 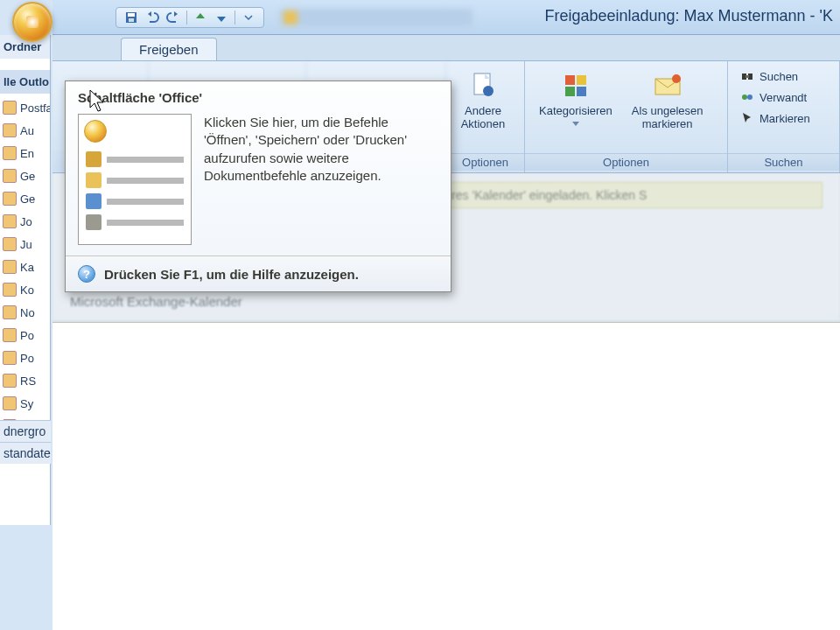 What do you see at coordinates (24, 108) in the screenshot?
I see `folder-item: Postfa` at bounding box center [24, 108].